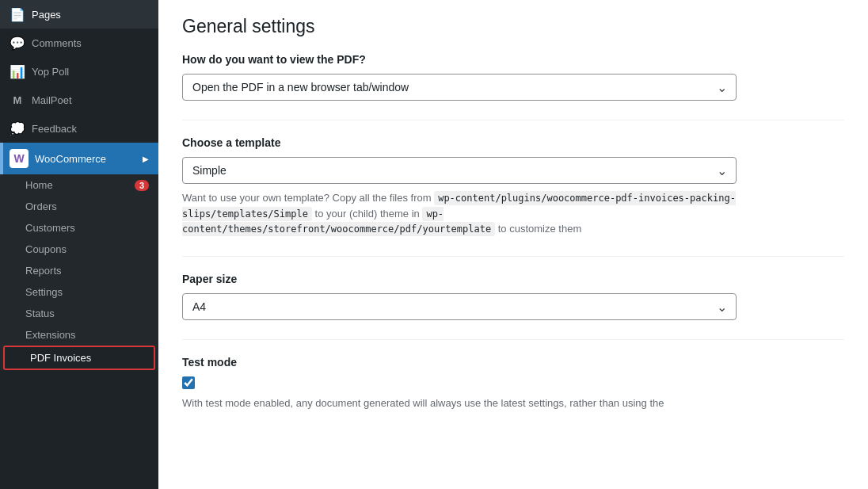  I want to click on sidebar-item-label: MailPoet, so click(90, 100).